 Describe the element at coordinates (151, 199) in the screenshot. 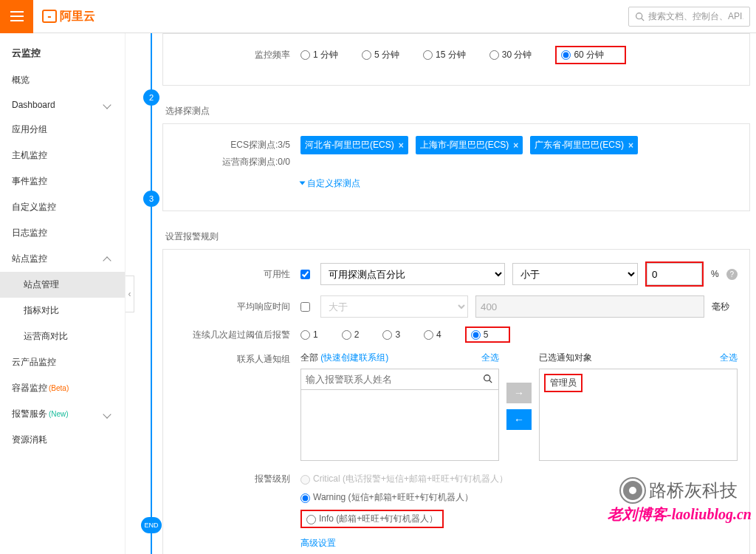

I see `step-3-marker: 3` at that location.